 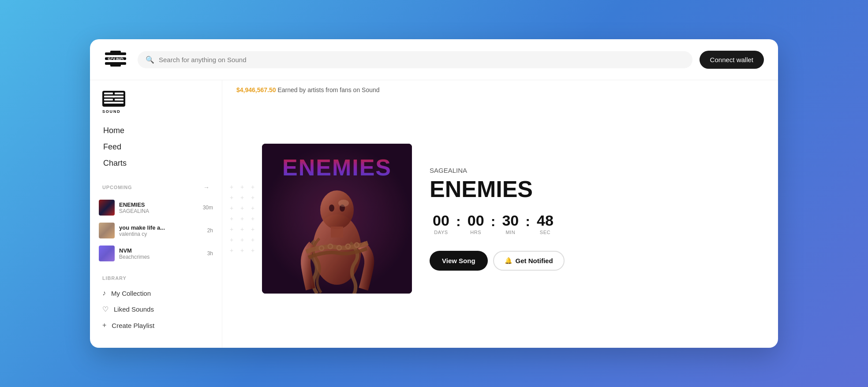 What do you see at coordinates (116, 59) in the screenshot?
I see `sound-logo-icon: SOUND` at bounding box center [116, 59].